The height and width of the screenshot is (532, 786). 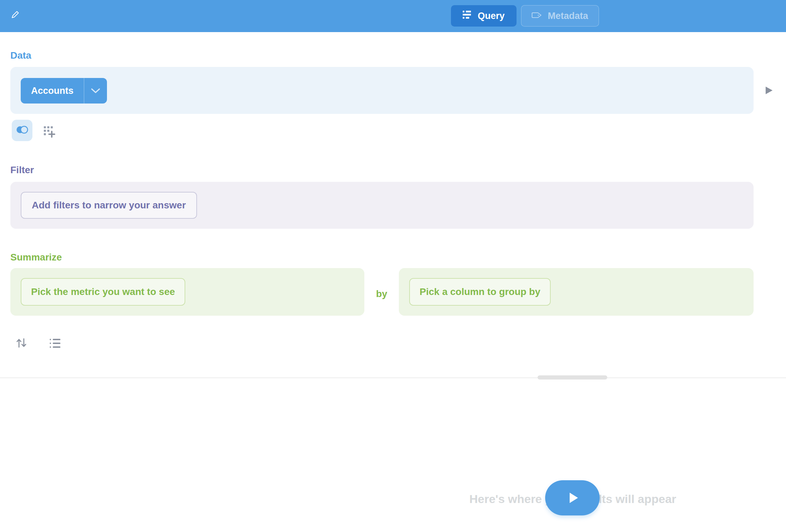 I want to click on tag-icon, so click(x=537, y=16).